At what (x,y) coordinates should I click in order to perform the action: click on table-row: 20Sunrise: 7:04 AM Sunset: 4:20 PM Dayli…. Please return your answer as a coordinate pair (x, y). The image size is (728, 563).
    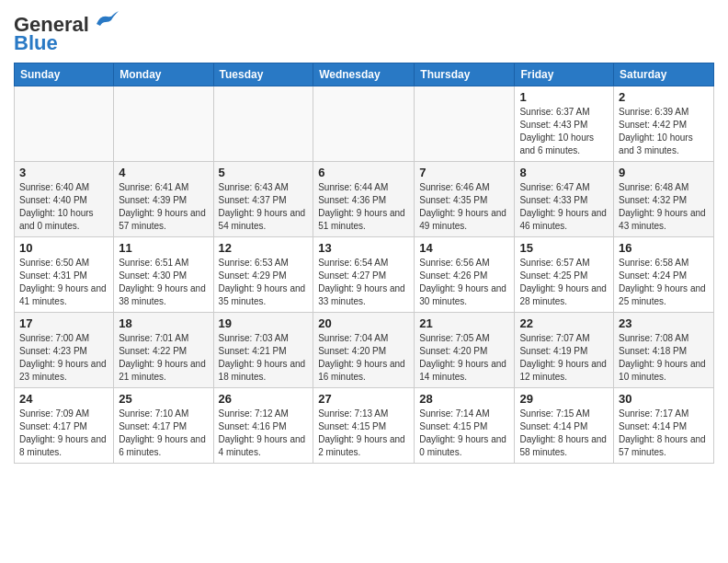
    Looking at the image, I should click on (364, 350).